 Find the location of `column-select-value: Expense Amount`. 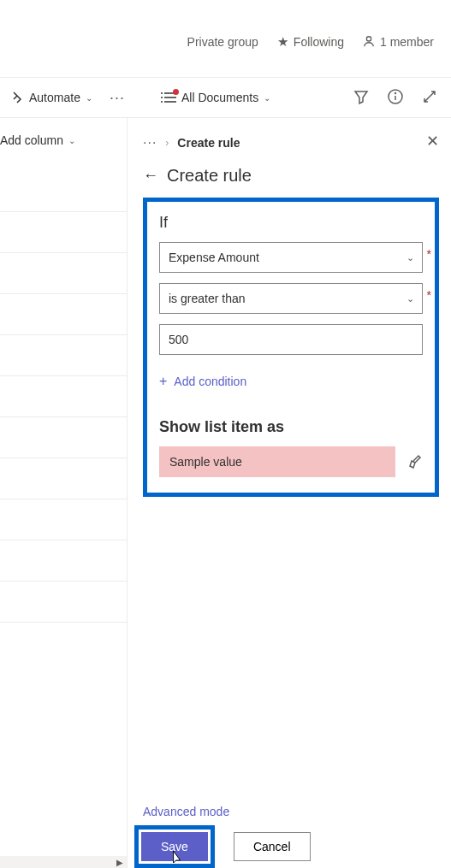

column-select-value: Expense Amount is located at coordinates (214, 257).